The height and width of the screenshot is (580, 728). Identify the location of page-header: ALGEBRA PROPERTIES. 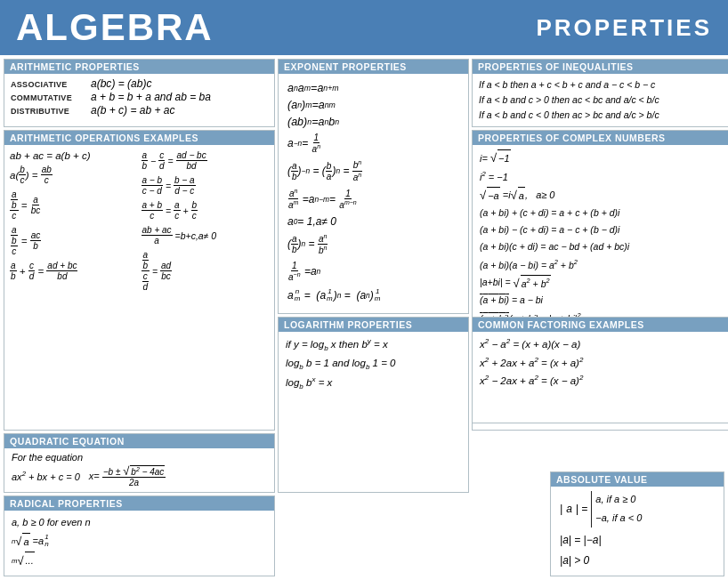
(364, 28).